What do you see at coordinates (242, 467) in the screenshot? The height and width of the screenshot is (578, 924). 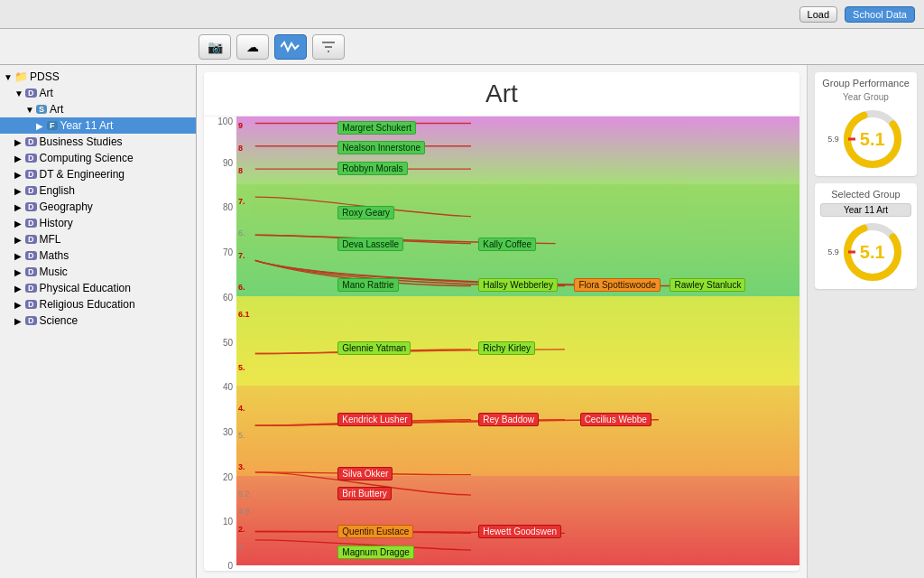 I see `score-32: 3.` at bounding box center [242, 467].